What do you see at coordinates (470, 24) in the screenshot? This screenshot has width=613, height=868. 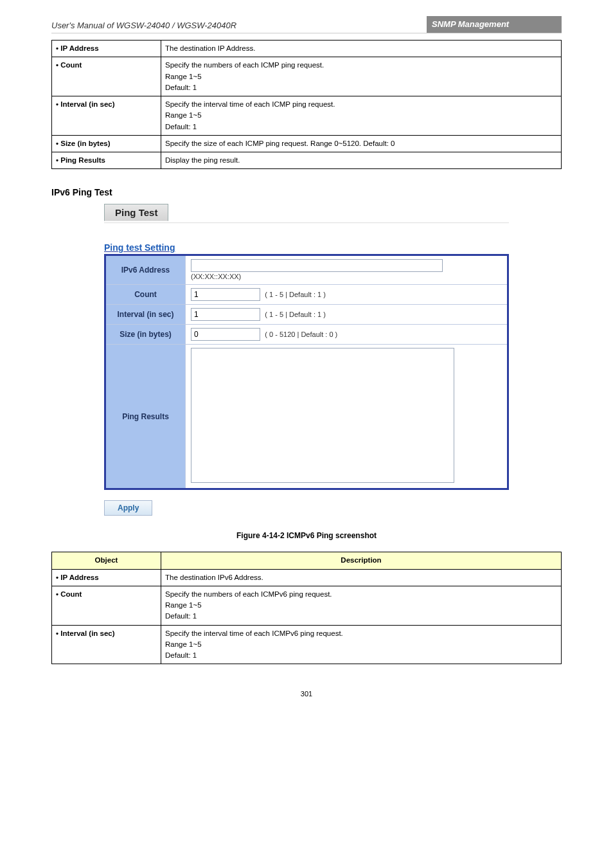 I see `header-right-text: SNMP Management` at bounding box center [470, 24].